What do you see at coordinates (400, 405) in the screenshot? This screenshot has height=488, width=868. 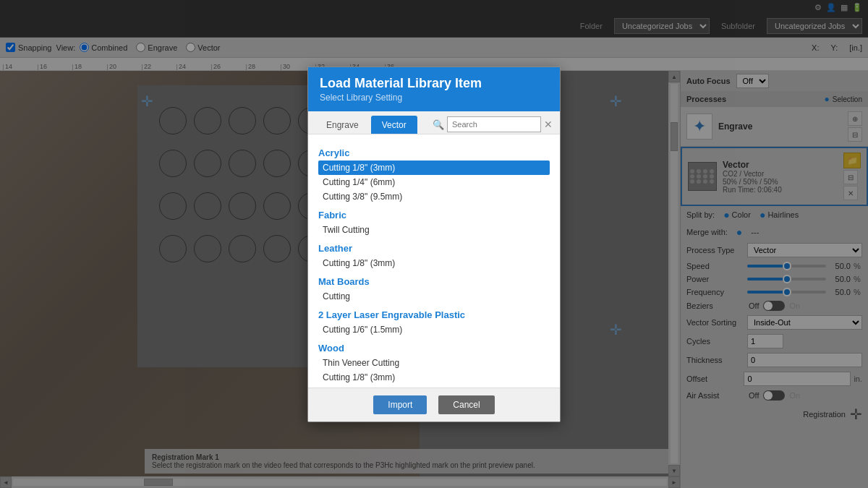 I see `import-button: Import` at bounding box center [400, 405].